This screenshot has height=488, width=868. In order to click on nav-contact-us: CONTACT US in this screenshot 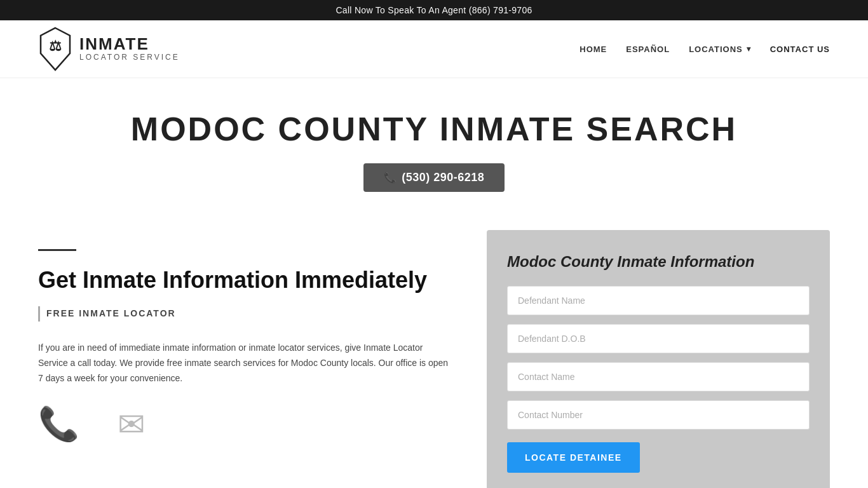, I will do `click(800, 50)`.